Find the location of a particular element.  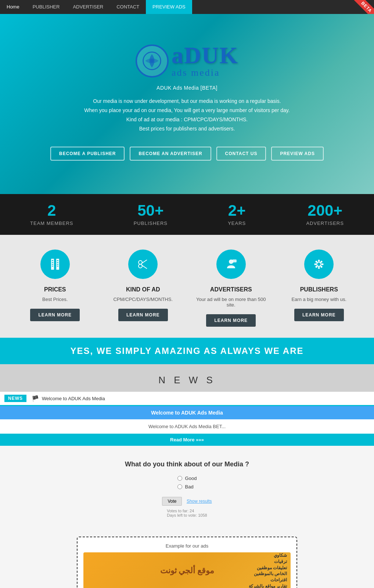

news-article-body: Welcome to ADUK Ads Media BET... is located at coordinates (187, 426).